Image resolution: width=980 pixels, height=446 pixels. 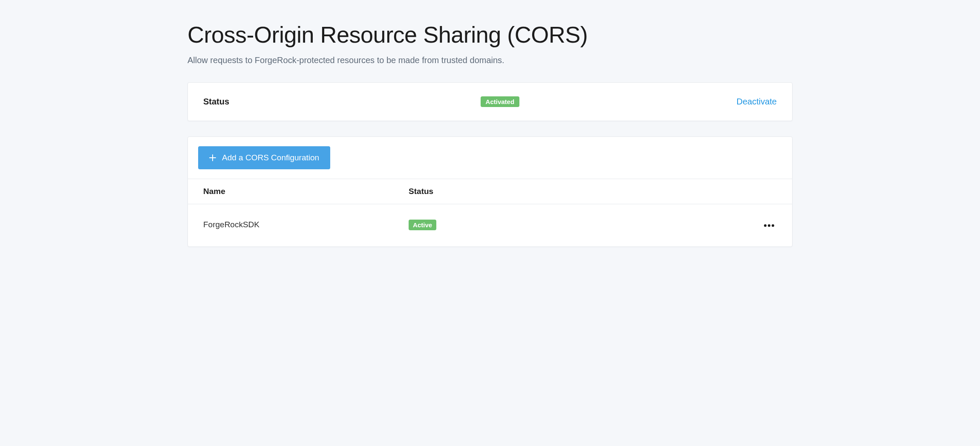 What do you see at coordinates (769, 226) in the screenshot?
I see `row-actions-button` at bounding box center [769, 226].